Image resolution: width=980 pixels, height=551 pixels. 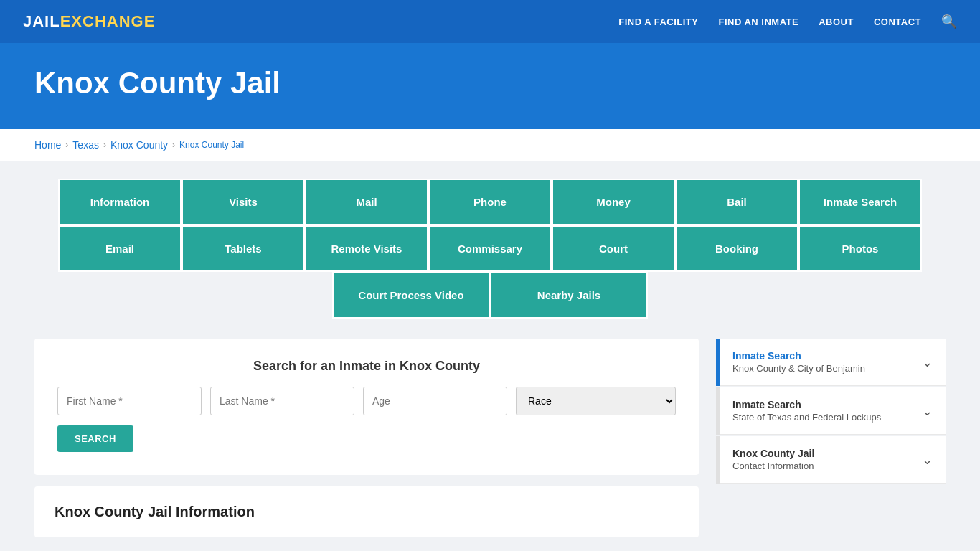 I want to click on btn-photos: Photos, so click(x=860, y=248).